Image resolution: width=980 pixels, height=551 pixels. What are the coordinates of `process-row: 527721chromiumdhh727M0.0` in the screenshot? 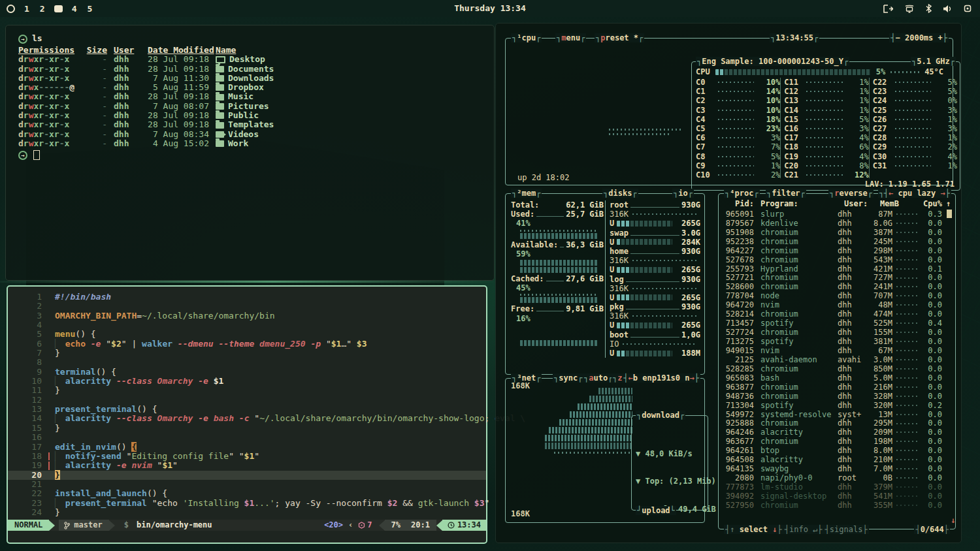 It's located at (832, 278).